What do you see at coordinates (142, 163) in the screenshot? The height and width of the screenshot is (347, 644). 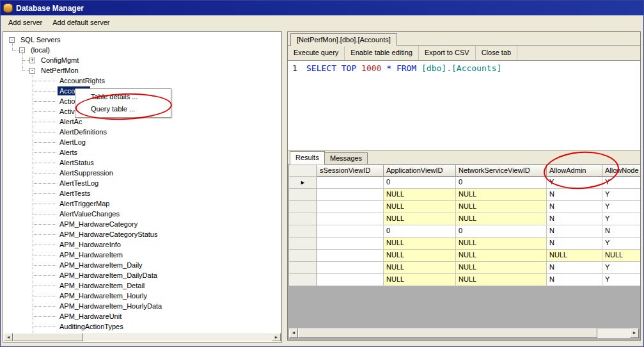 I see `tree-item-alertstatus: AlertStatus` at bounding box center [142, 163].